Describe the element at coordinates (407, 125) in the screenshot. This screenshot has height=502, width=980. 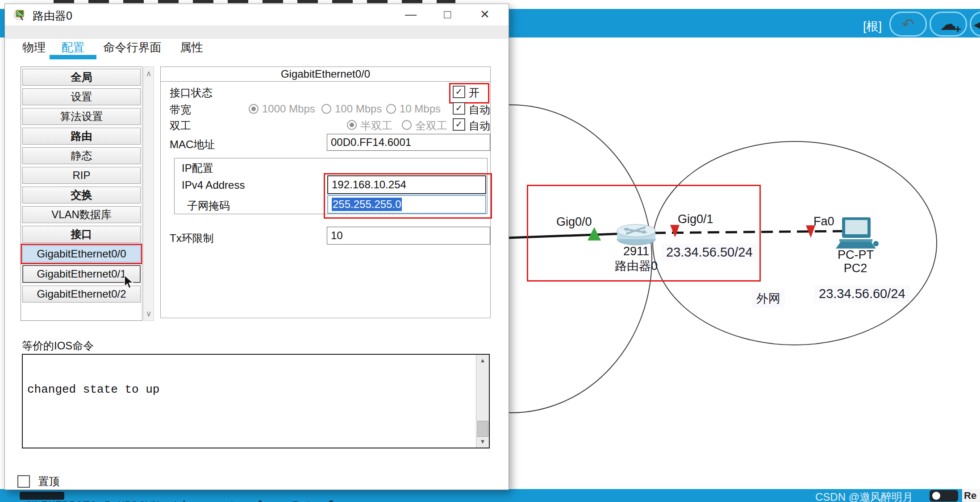
I see `radio-full-duplex` at that location.